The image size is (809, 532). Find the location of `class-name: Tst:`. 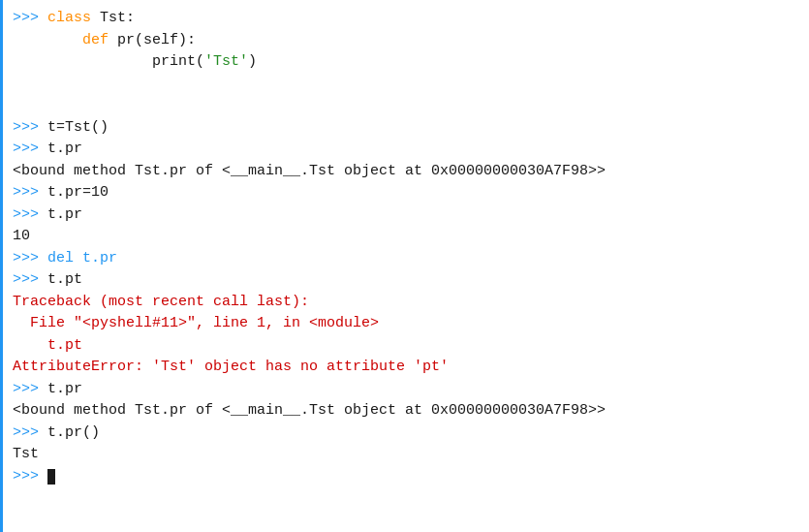

class-name: Tst: is located at coordinates (112, 17).